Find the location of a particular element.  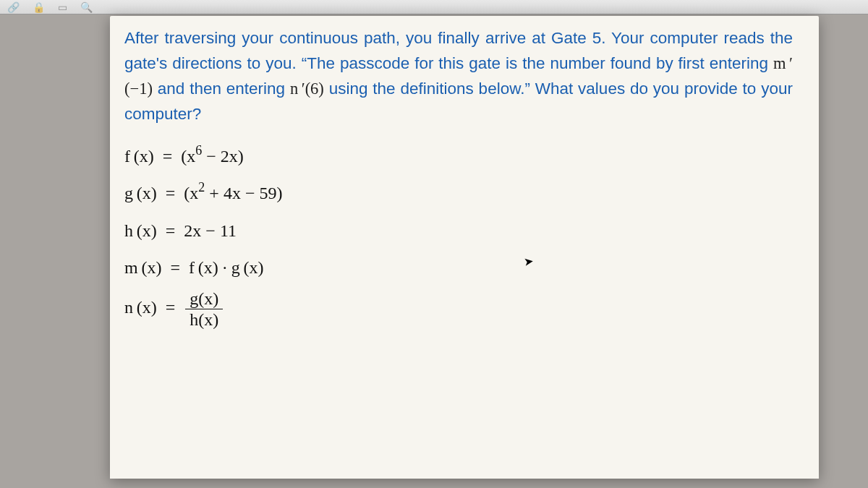

m-rhs: f (x) · g (x) is located at coordinates (226, 267).